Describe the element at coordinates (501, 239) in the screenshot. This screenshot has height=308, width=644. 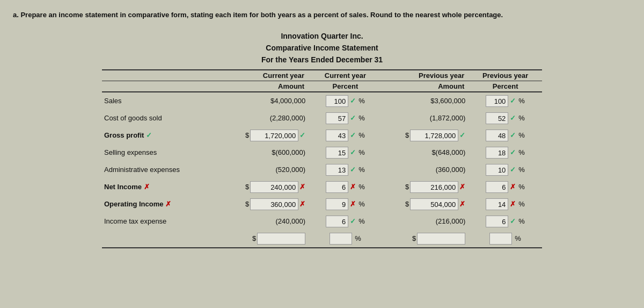
I see `final-py-pct` at that location.